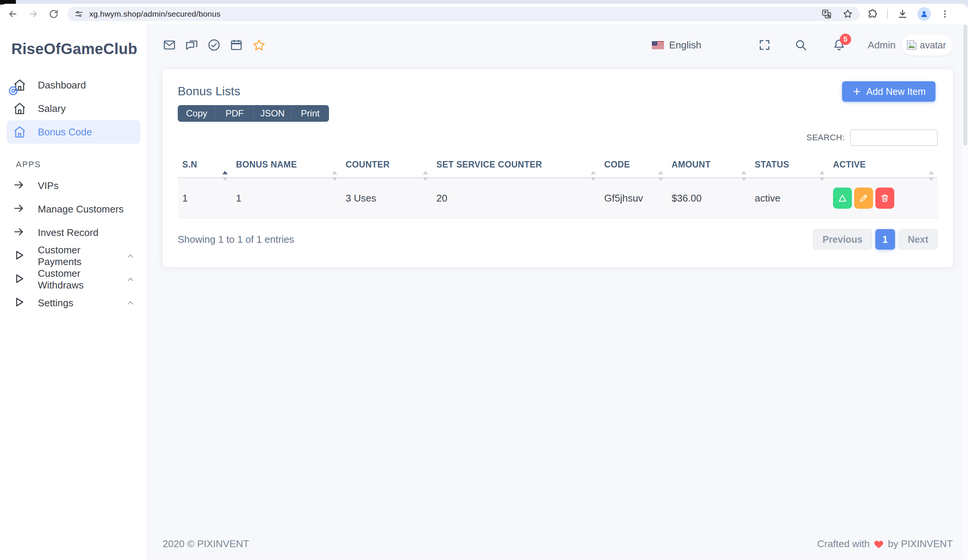 The height and width of the screenshot is (560, 968). What do you see at coordinates (74, 280) in the screenshot?
I see `sidebar-item-customer-withdraws: Customer Withdraws` at bounding box center [74, 280].